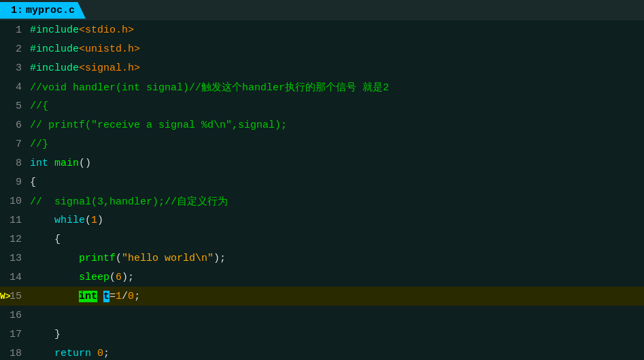 Image resolution: width=644 pixels, height=360 pixels. I want to click on line-content-2: #include<unistd.h>, so click(82, 49).